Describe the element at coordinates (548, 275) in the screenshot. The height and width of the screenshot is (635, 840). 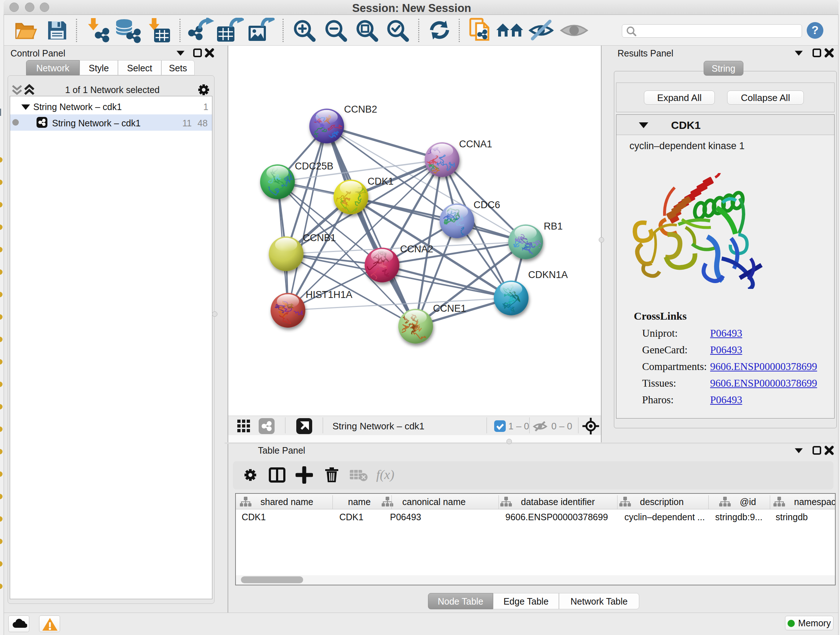
I see `svg-text: CDKN1A` at that location.